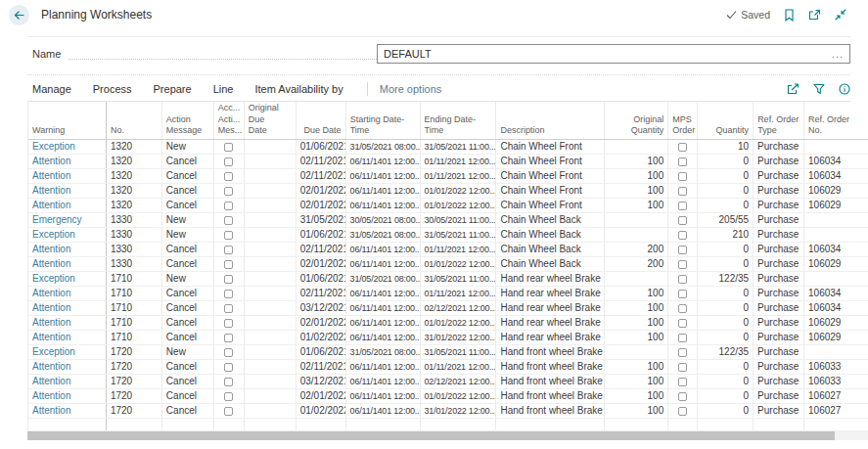 The image size is (868, 449). What do you see at coordinates (52, 89) in the screenshot?
I see `menu-manage: Manage` at bounding box center [52, 89].